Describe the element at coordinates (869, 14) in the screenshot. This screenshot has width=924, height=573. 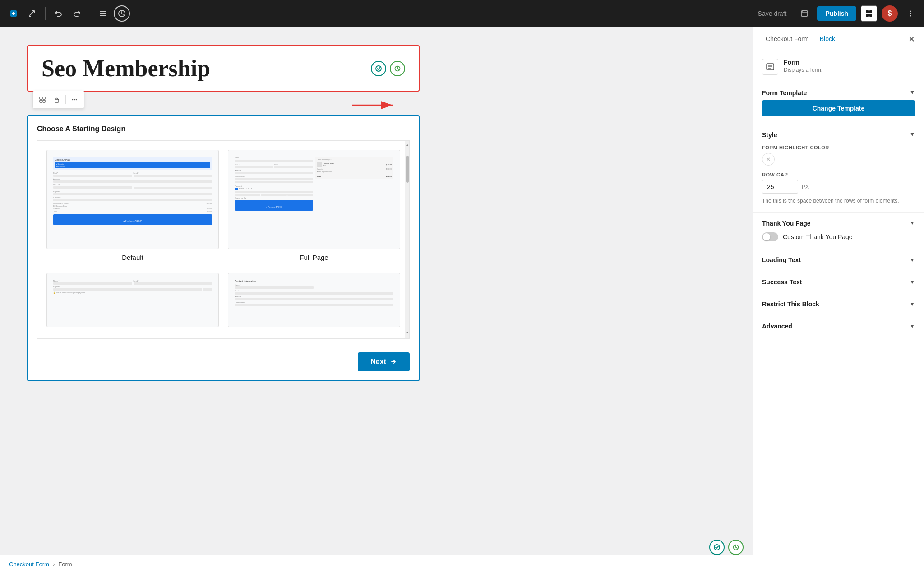
I see `settings-button` at that location.